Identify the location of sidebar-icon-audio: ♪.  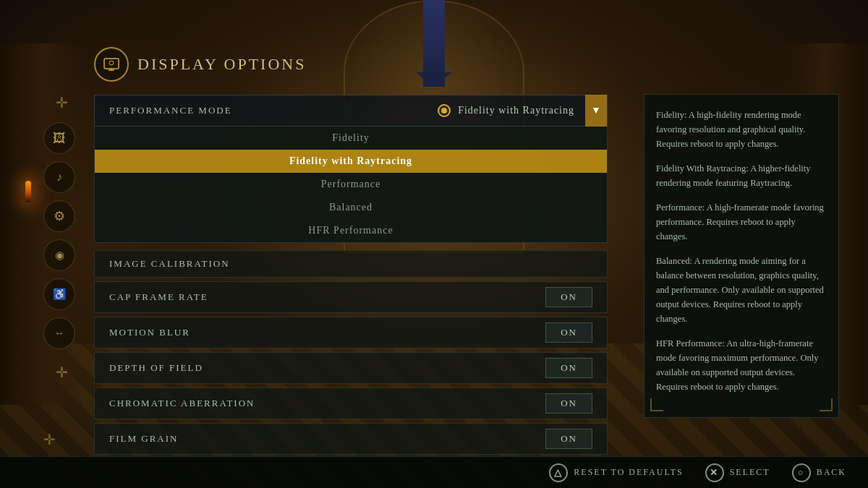
(59, 177).